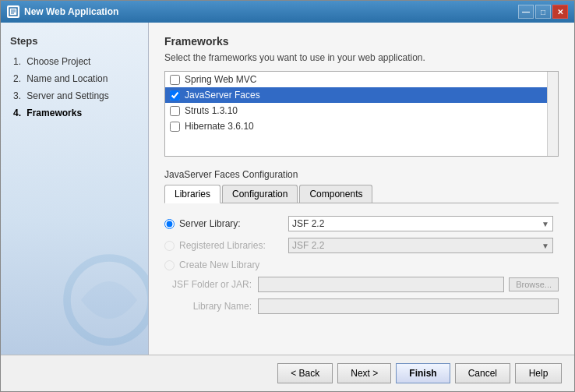 The width and height of the screenshot is (575, 392). What do you see at coordinates (75, 96) in the screenshot?
I see `step-3: 3. Server and Settings` at bounding box center [75, 96].